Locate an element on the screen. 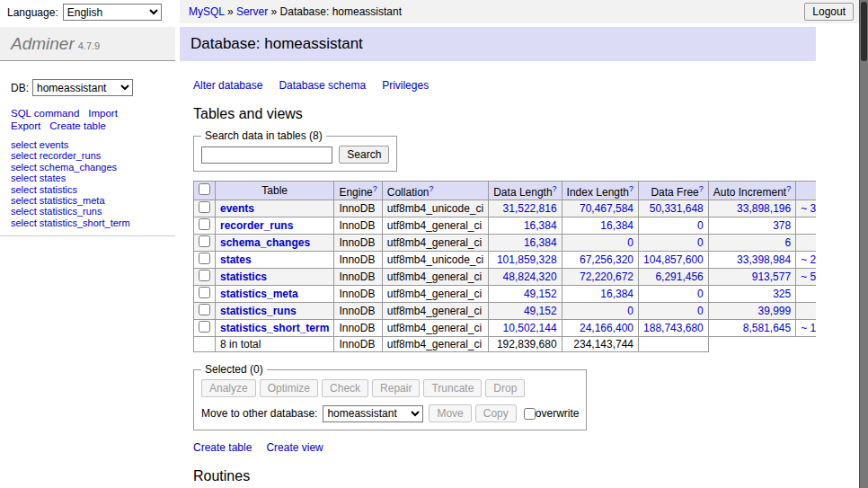 The width and height of the screenshot is (868, 488). sidebar-link-create-table: Create table is located at coordinates (77, 126).